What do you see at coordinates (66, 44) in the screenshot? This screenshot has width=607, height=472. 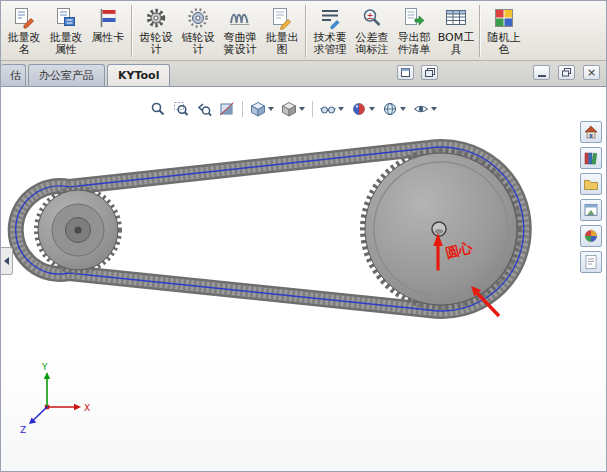 I see `button-label: 批量改属性` at bounding box center [66, 44].